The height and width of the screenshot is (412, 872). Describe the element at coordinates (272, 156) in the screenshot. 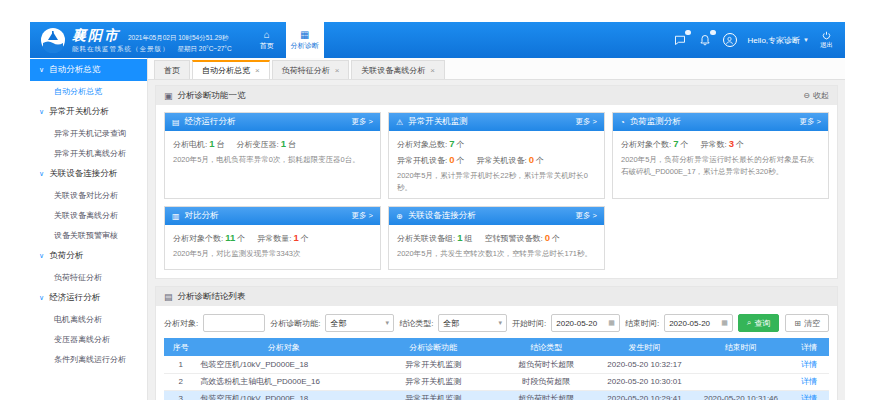

I see `overview-card: ▤经济运行分析更多 >分析电机:1台分析变压器:1台2020年5月，电机负荷率异…` at that location.